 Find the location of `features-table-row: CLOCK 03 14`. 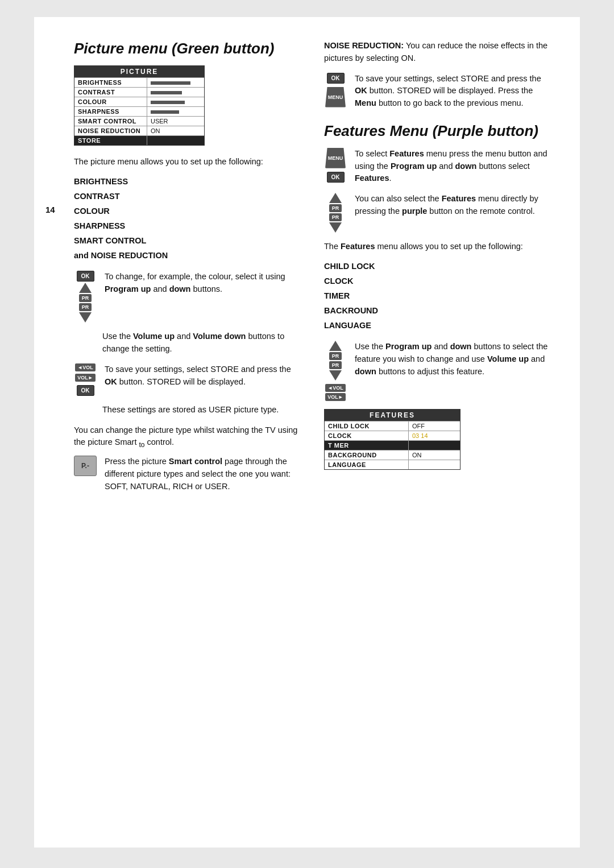

features-table-row: CLOCK 03 14 is located at coordinates (392, 436).